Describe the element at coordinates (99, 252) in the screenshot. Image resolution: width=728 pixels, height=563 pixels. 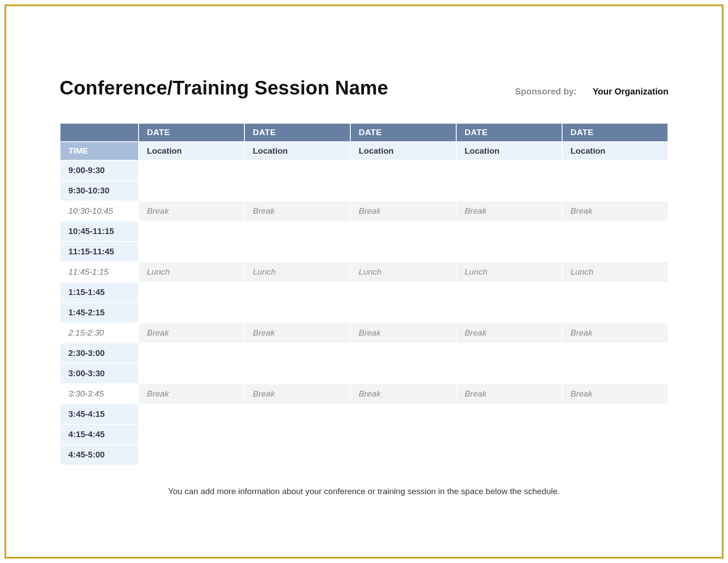
I see `time-cell: 11:15-11:45` at that location.